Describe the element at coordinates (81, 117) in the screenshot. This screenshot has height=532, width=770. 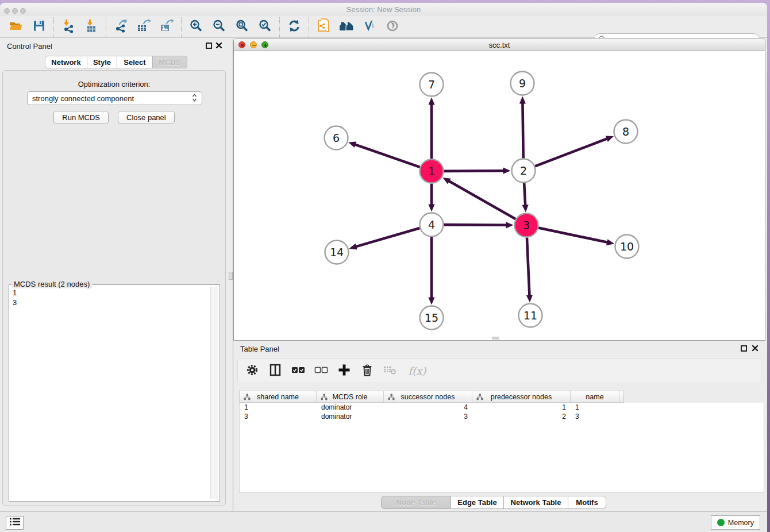
I see `run-mcds-button: Run MCDS` at that location.